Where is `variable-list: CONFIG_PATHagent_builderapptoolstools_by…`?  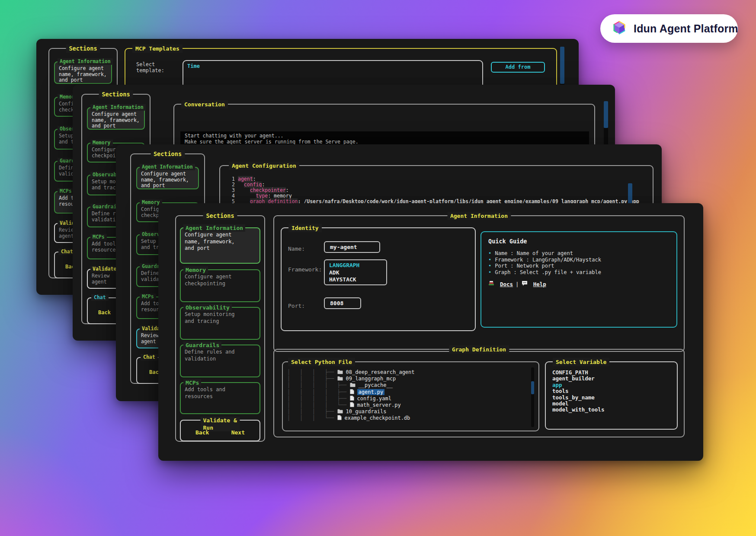
variable-list: CONFIG_PATHagent_builderapptoolstools_by… is located at coordinates (578, 392).